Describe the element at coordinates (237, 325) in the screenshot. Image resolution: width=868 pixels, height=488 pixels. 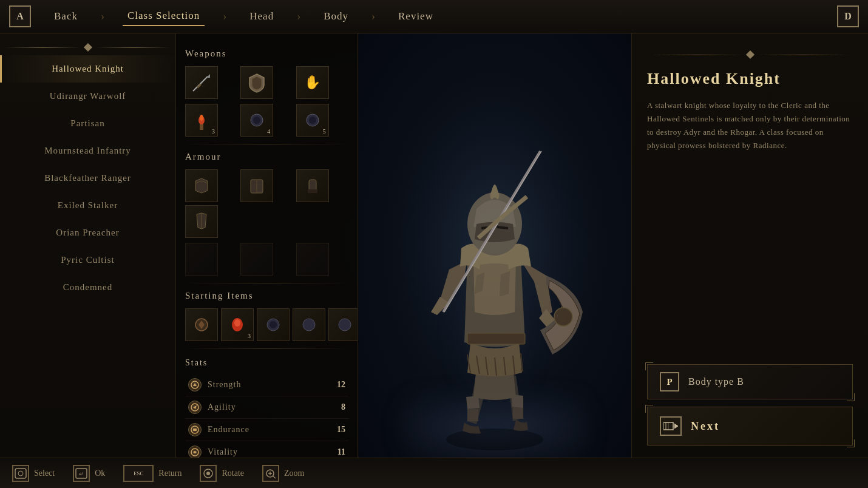
I see `starting-item2-icon` at that location.